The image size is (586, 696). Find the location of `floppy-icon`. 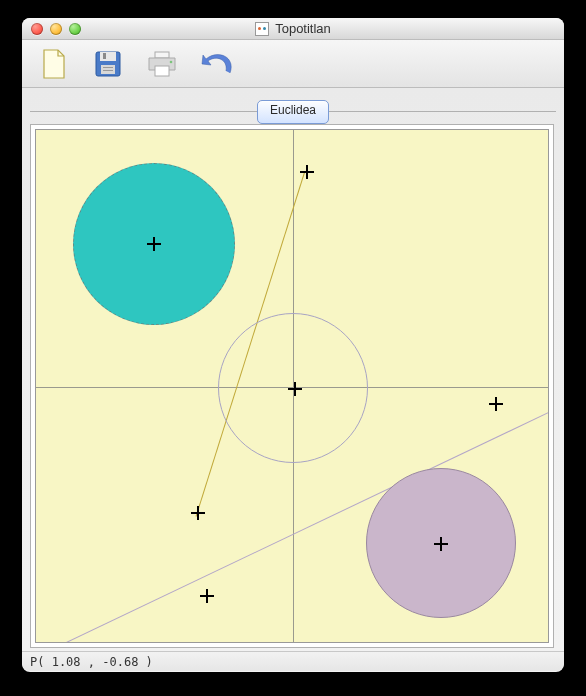

floppy-icon is located at coordinates (108, 64).